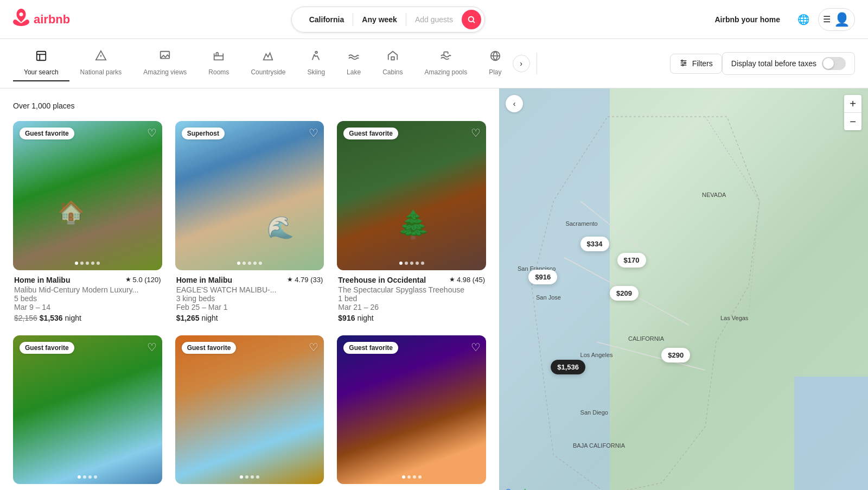 The width and height of the screenshot is (868, 490). What do you see at coordinates (219, 72) in the screenshot?
I see `category-label-rooms: Rooms` at bounding box center [219, 72].